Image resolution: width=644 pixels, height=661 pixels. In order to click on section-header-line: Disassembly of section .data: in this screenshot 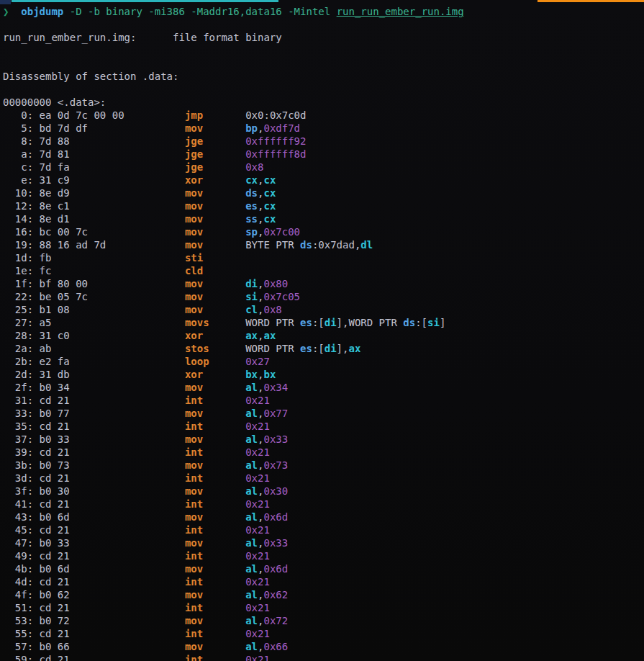, I will do `click(324, 76)`.